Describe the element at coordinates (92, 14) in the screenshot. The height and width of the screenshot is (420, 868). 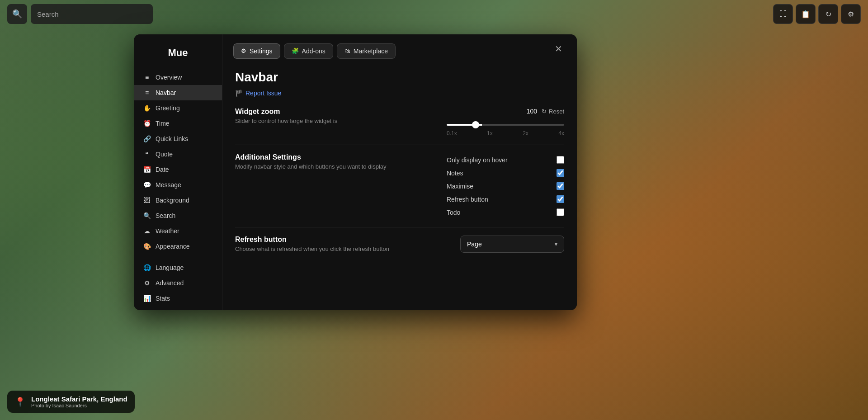
I see `search-input` at that location.